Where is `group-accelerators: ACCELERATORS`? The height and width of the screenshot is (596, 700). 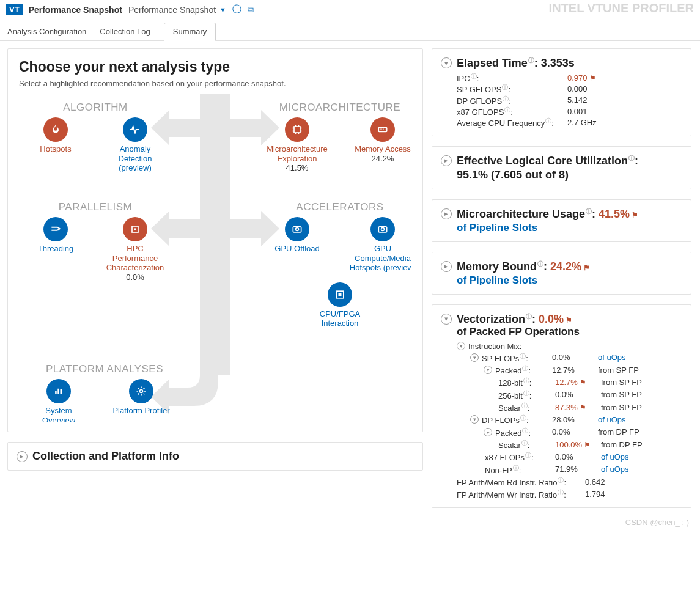 group-accelerators: ACCELERATORS is located at coordinates (337, 207).